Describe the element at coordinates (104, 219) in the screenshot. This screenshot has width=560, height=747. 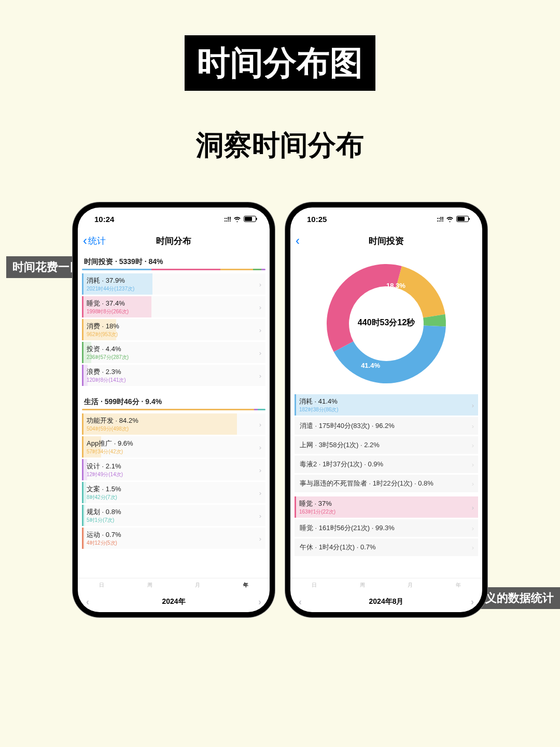
I see `status-time: 10:24` at that location.